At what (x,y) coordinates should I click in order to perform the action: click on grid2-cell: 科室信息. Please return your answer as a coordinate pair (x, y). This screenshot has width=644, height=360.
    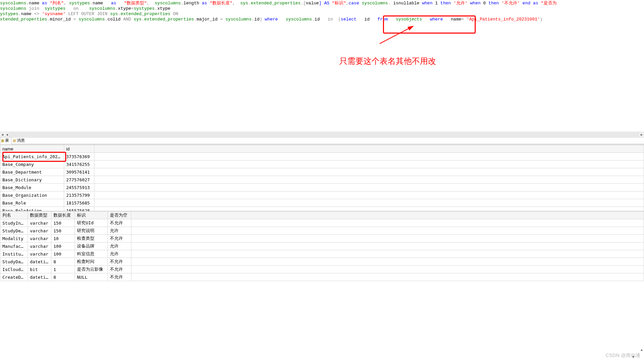
    Looking at the image, I should click on (91, 254).